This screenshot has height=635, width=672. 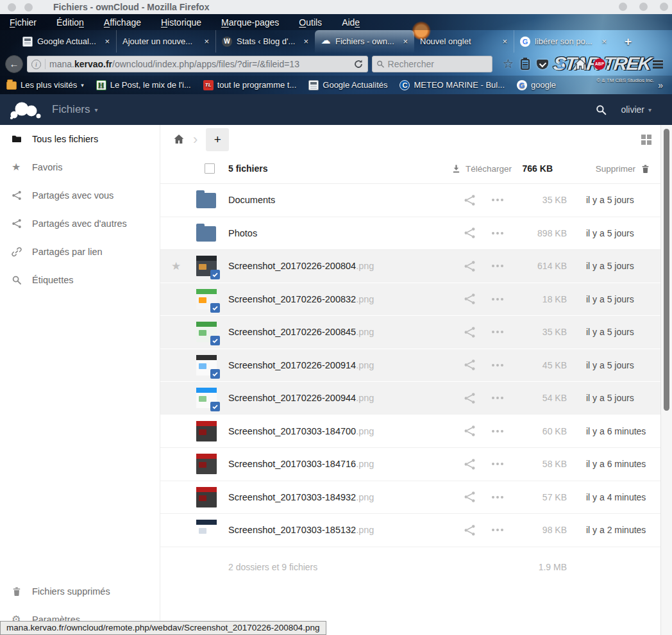 What do you see at coordinates (601, 110) in the screenshot?
I see `search-icon` at bounding box center [601, 110].